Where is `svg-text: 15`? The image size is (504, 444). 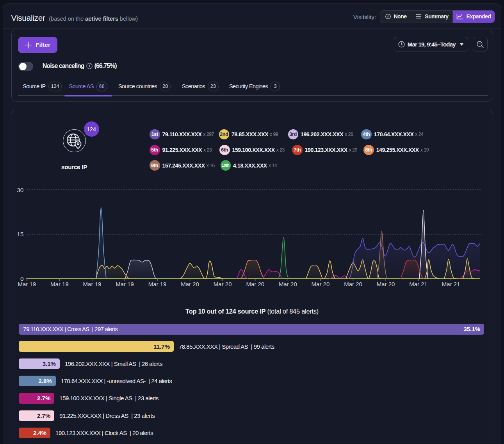 svg-text: 15 is located at coordinates (20, 234).